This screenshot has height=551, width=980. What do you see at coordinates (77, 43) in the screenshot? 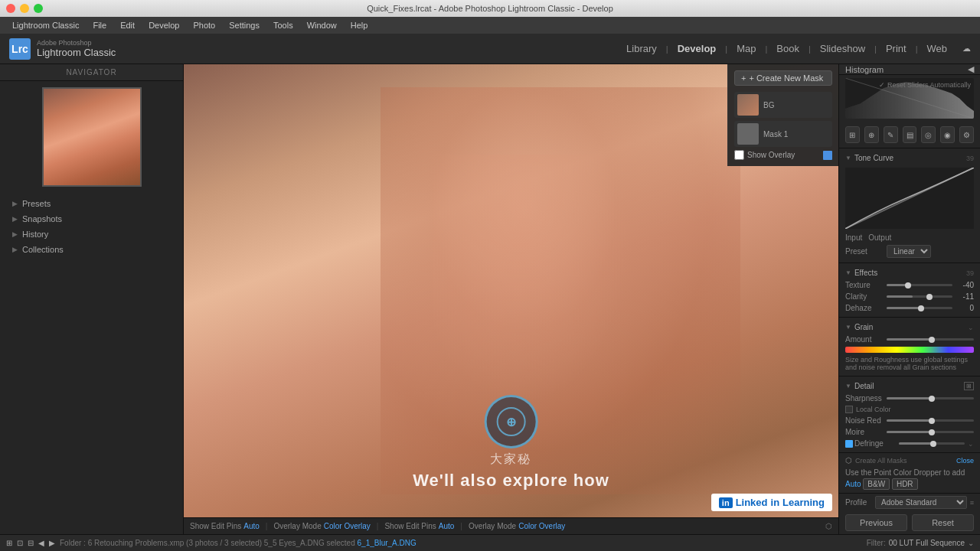
I see `lr-maker: Adobe Photoshop` at bounding box center [77, 43].